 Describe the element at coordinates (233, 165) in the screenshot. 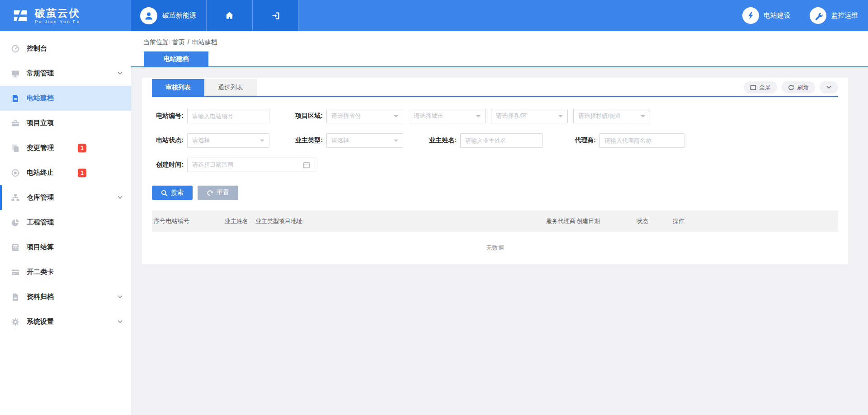

I see `filter-group: 创建时间:请选择日期范围` at that location.